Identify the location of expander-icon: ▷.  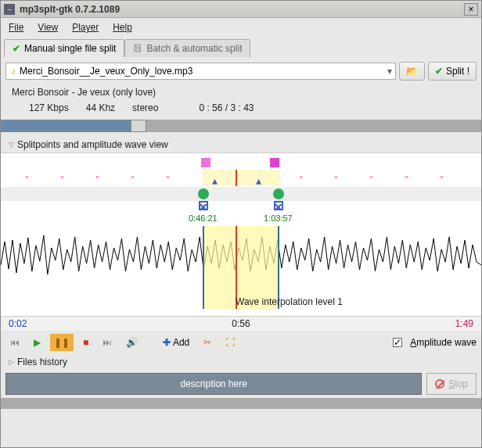
(11, 362).